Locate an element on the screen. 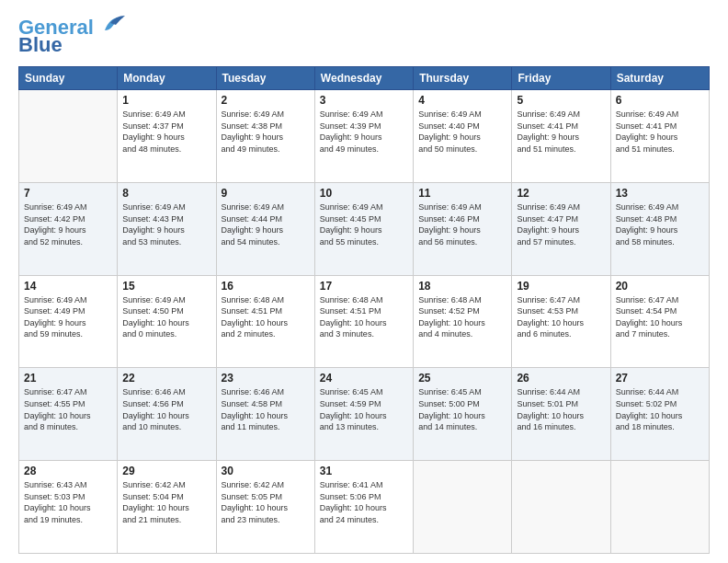  sunrise-text: Sunrise: 6:48 AM is located at coordinates (266, 300).